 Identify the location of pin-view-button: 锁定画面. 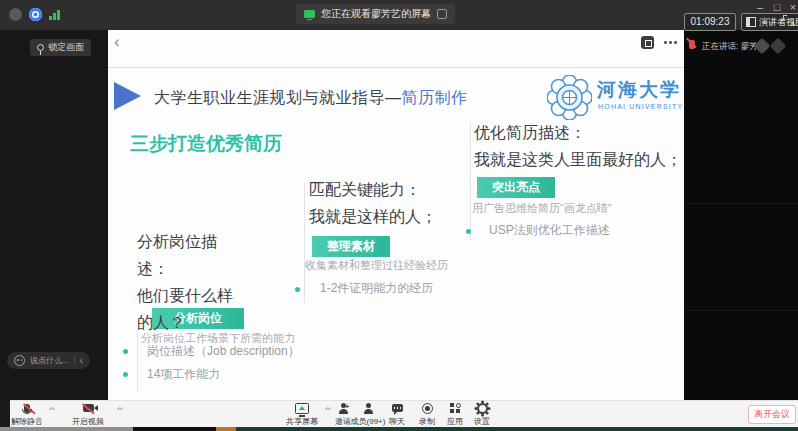
(60, 48).